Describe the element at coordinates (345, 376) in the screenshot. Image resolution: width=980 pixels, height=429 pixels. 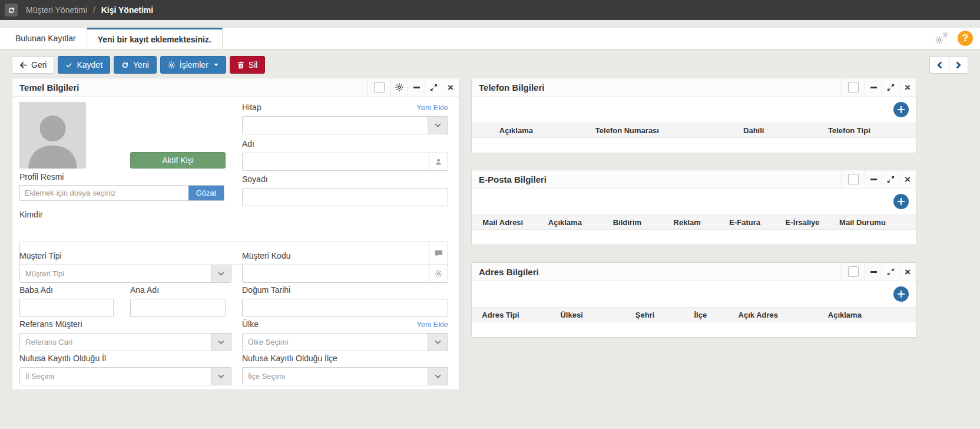
I see `registered-district-select: İlçe Seçimi` at that location.